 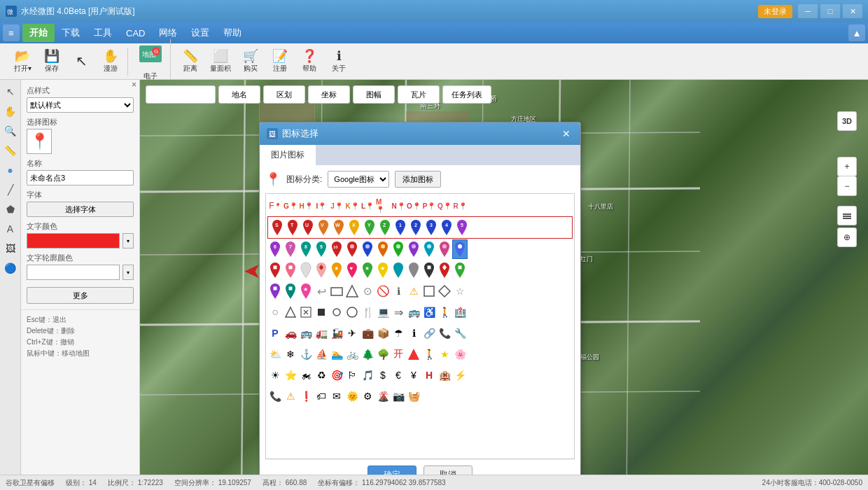 What do you see at coordinates (293, 227) in the screenshot?
I see `icon-T-red: T` at bounding box center [293, 227].